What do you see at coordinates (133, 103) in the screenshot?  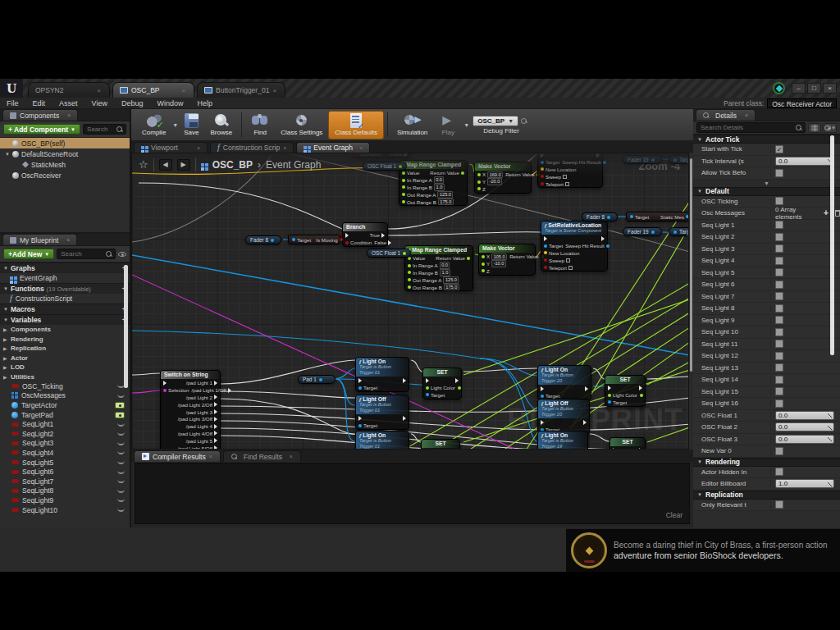 I see `menu-debug: Debug` at bounding box center [133, 103].